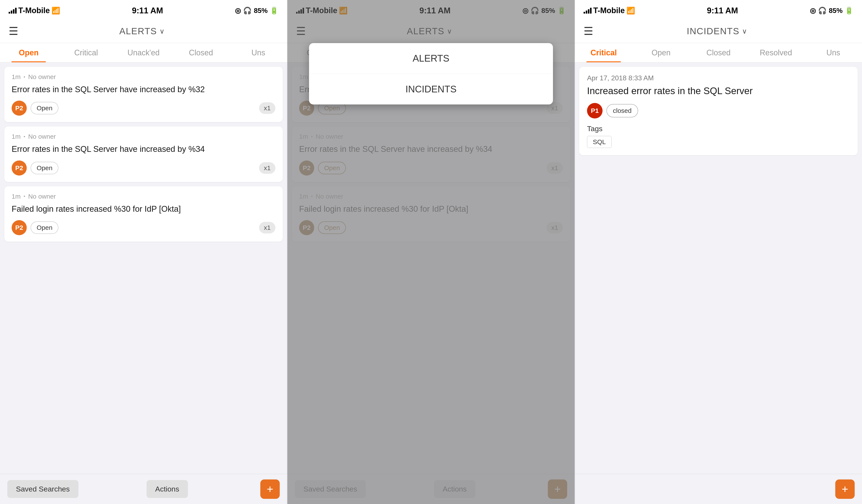 The image size is (862, 504). I want to click on carrier-name-1: T-Mobile, so click(34, 11).